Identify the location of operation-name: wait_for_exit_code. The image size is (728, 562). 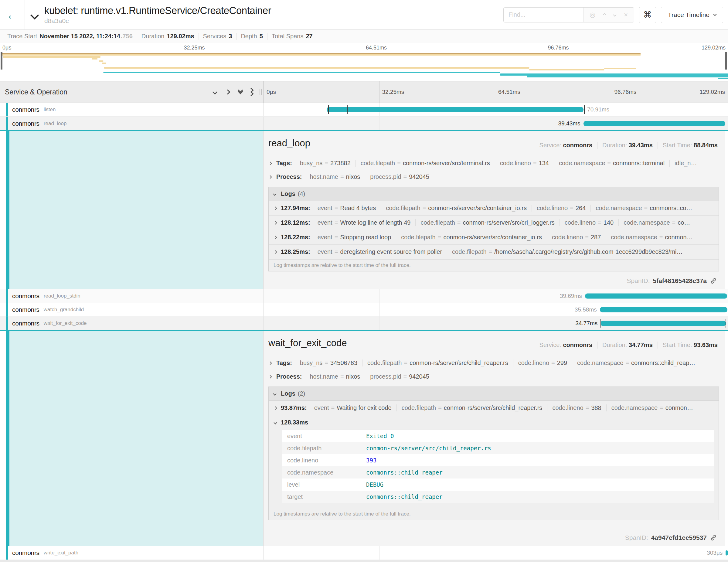
(65, 323).